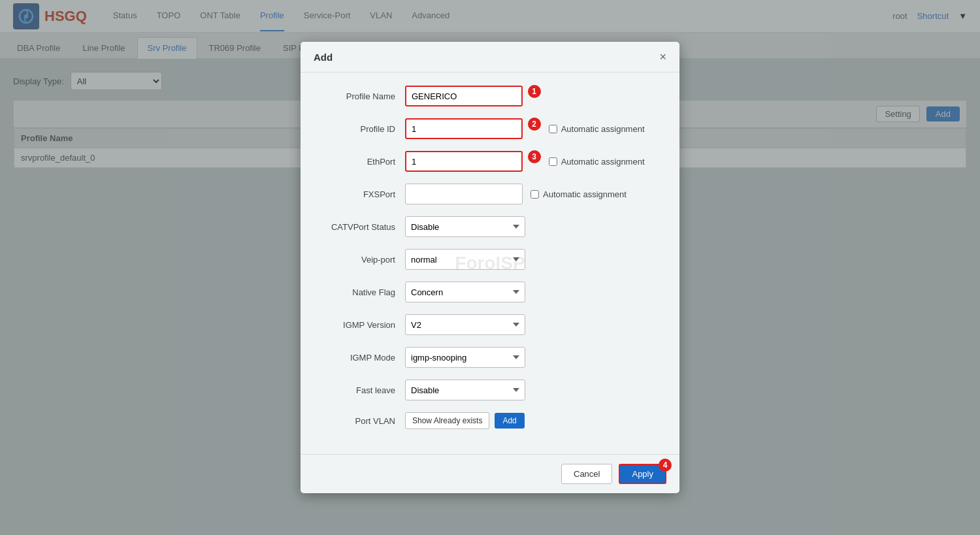  Describe the element at coordinates (363, 358) in the screenshot. I see `igmp-mode-label: IGMP Mode` at that location.